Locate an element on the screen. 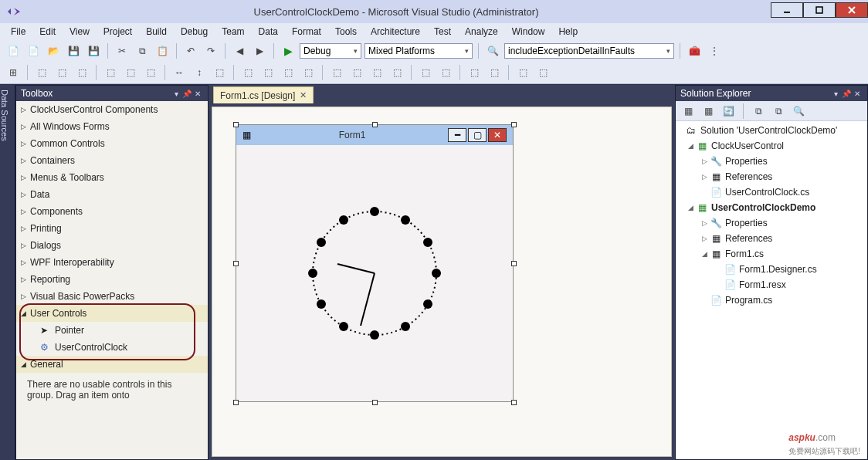 The width and height of the screenshot is (868, 460). menu-team: Team is located at coordinates (233, 32).